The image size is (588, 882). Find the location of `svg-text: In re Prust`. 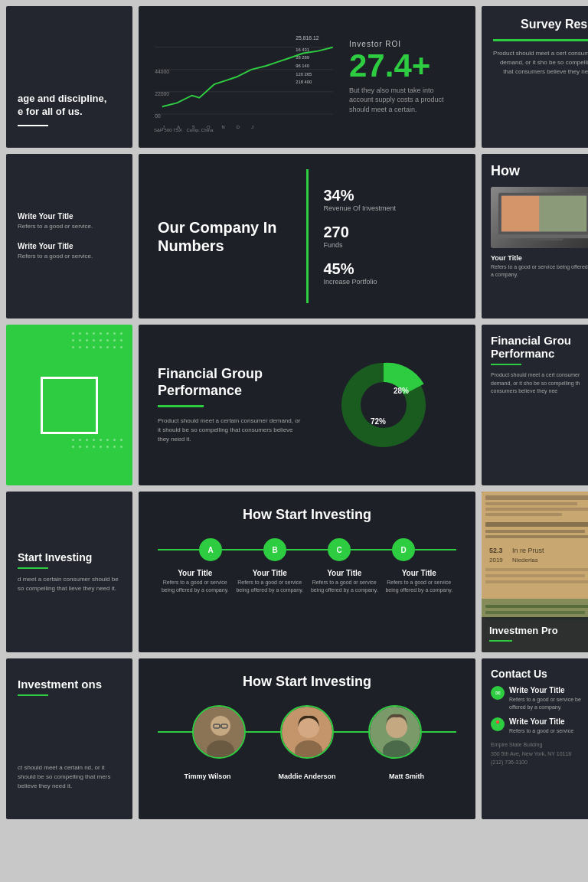

svg-text: In re Prust is located at coordinates (528, 550).